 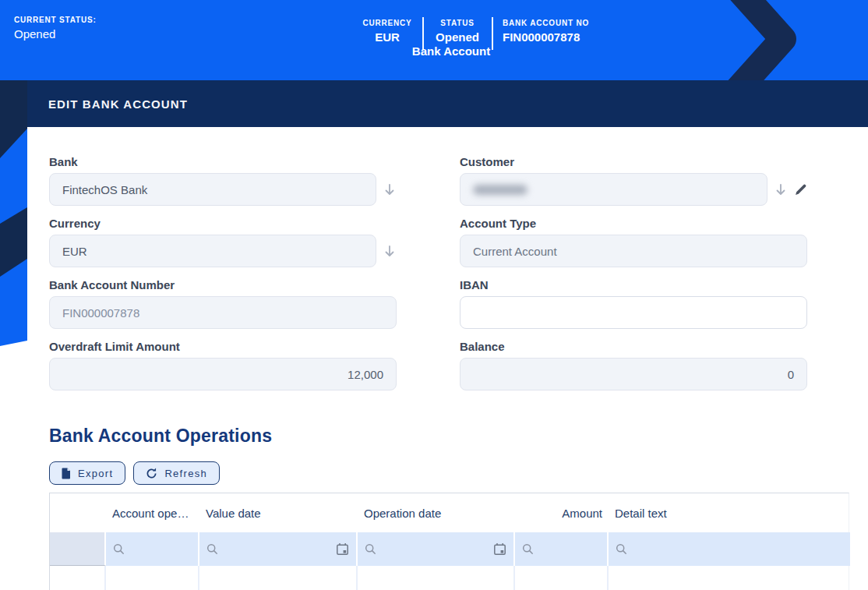 I want to click on overdraft-limit-field: 12,000, so click(x=223, y=374).